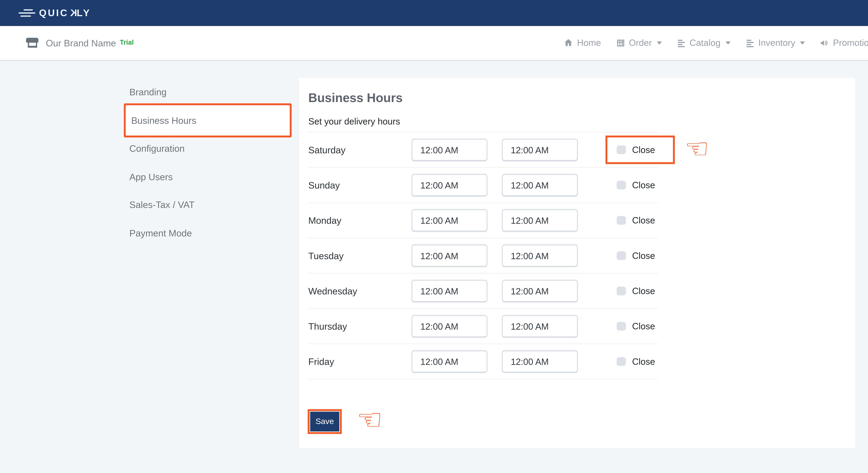  I want to click on day-label: Sunday, so click(324, 185).